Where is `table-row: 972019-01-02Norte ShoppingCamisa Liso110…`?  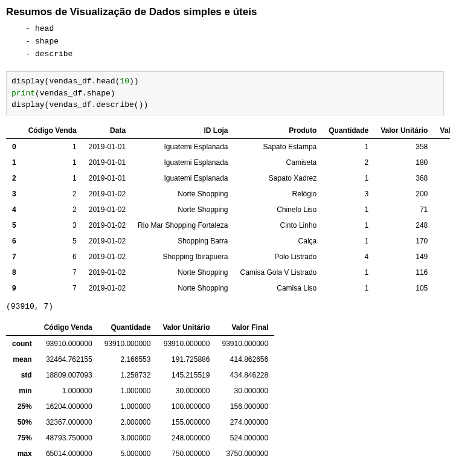
table-row: 972019-01-02Norte ShoppingCamisa Liso110… is located at coordinates (228, 288).